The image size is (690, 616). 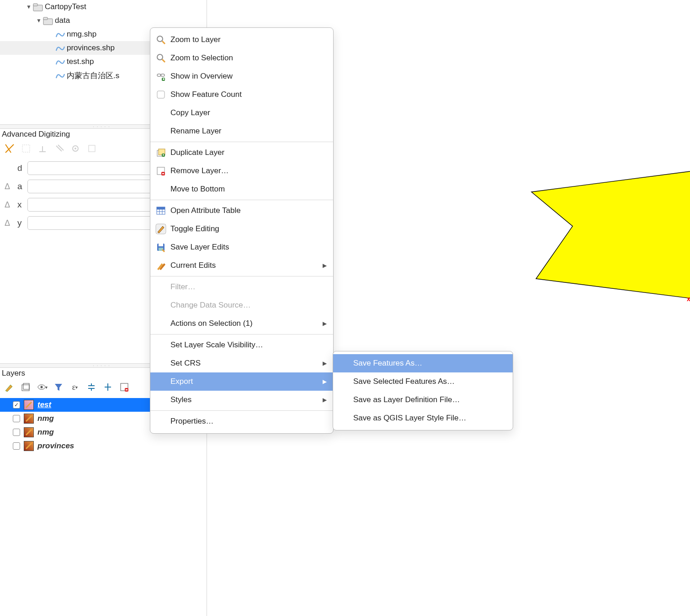 I want to click on save-icon, so click(x=161, y=247).